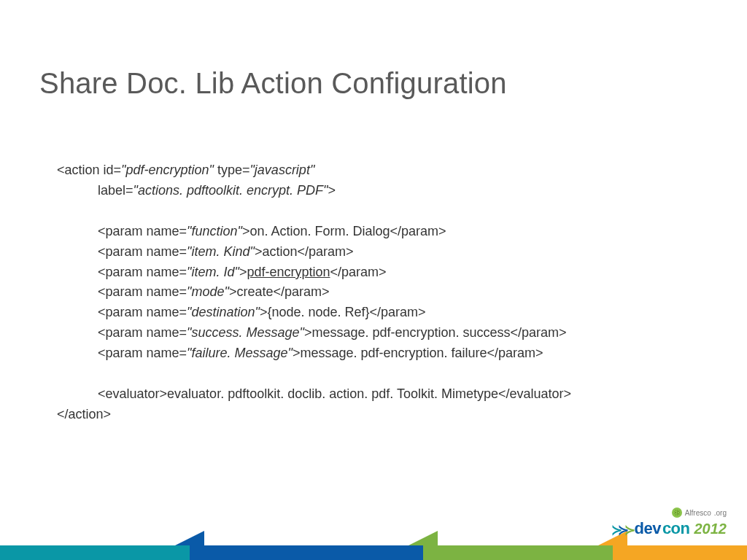 The height and width of the screenshot is (560, 747). What do you see at coordinates (374, 542) in the screenshot?
I see `footer: Alfresco.org ≻≻≻ devcon 2012` at bounding box center [374, 542].